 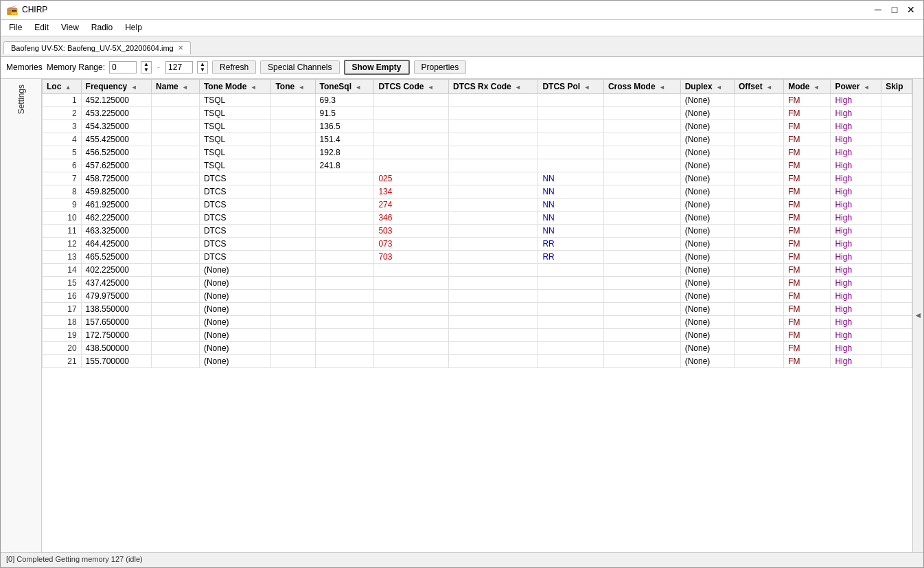 What do you see at coordinates (856, 87) in the screenshot?
I see `col-power: Power ◄` at bounding box center [856, 87].